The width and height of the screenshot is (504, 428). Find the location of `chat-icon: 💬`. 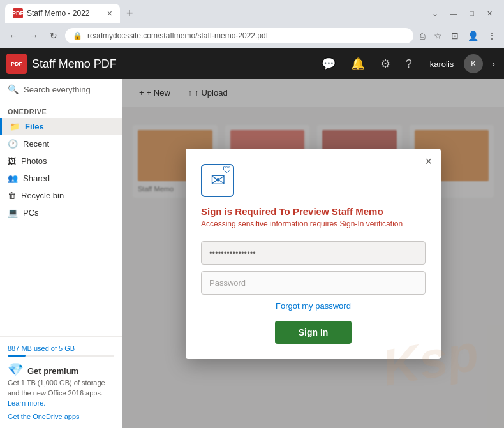

chat-icon: 💬 is located at coordinates (329, 64).